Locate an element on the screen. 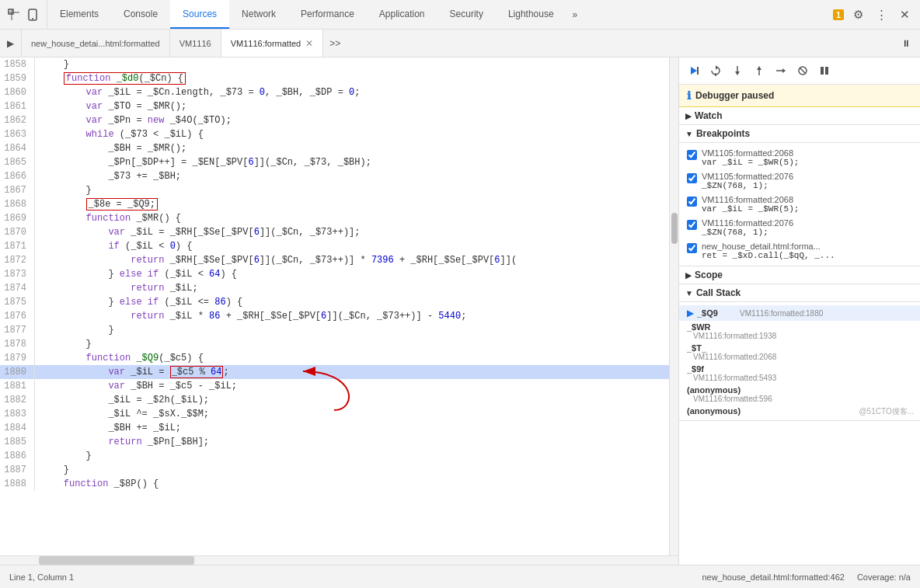 This screenshot has height=588, width=920. code-line-1868: 1868 _$8e = _$Q9; is located at coordinates (339, 204).